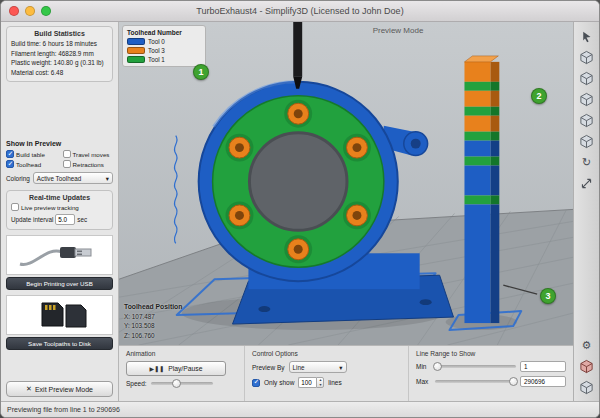 Image resolution: width=600 pixels, height=418 pixels. What do you see at coordinates (34, 154) in the screenshot?
I see `checkbox-build-table: Build table` at bounding box center [34, 154].